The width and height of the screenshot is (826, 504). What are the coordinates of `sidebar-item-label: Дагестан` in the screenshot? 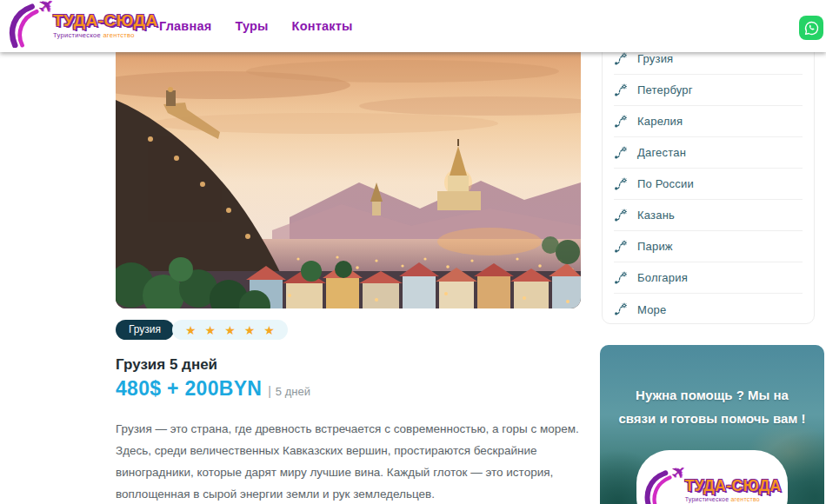 It's located at (662, 153).